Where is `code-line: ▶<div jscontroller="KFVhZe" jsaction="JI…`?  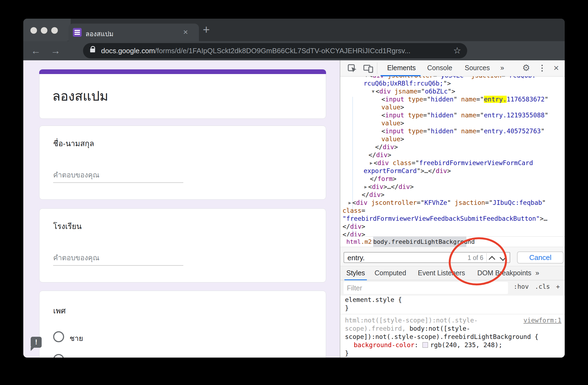
code-line: ▶<div jscontroller="KFVhZe" jsaction="JI… is located at coordinates (453, 203).